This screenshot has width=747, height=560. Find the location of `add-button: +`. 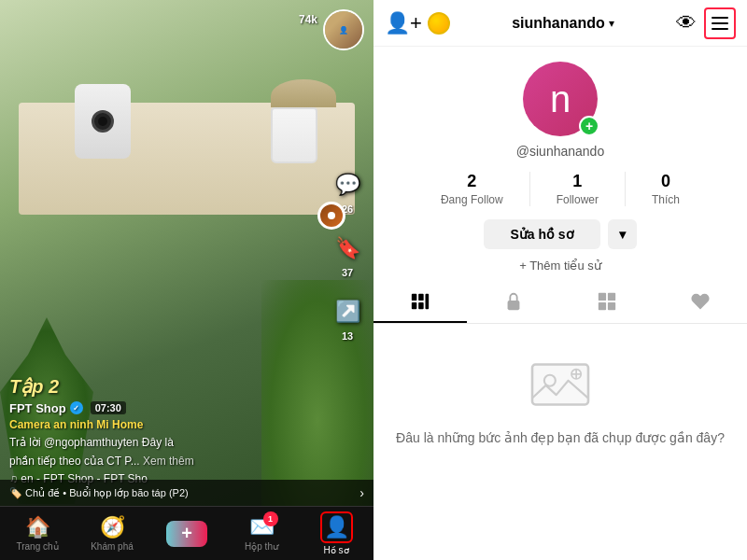

add-button: + is located at coordinates (187, 534).